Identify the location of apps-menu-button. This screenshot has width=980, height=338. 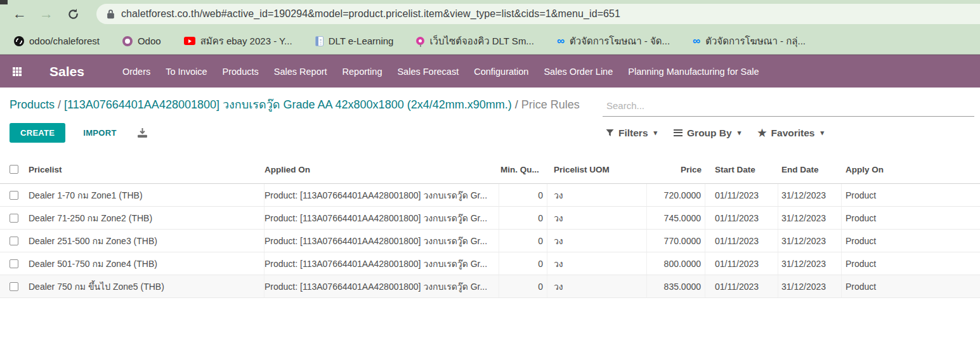
(17, 72).